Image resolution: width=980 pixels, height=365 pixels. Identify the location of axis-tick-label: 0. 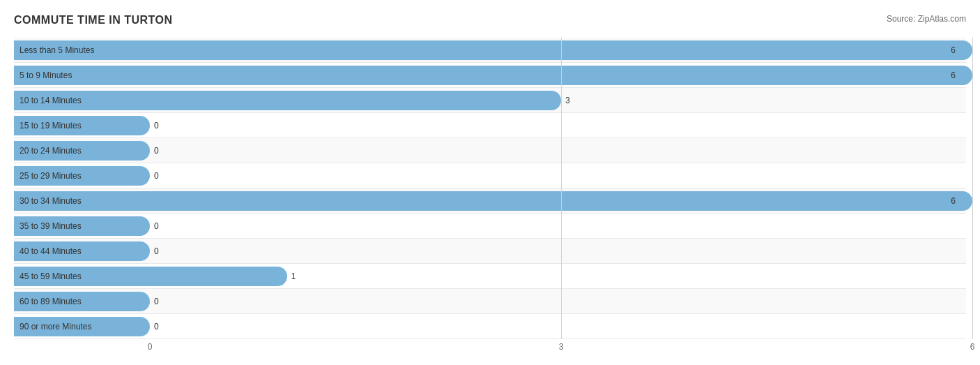
(151, 347).